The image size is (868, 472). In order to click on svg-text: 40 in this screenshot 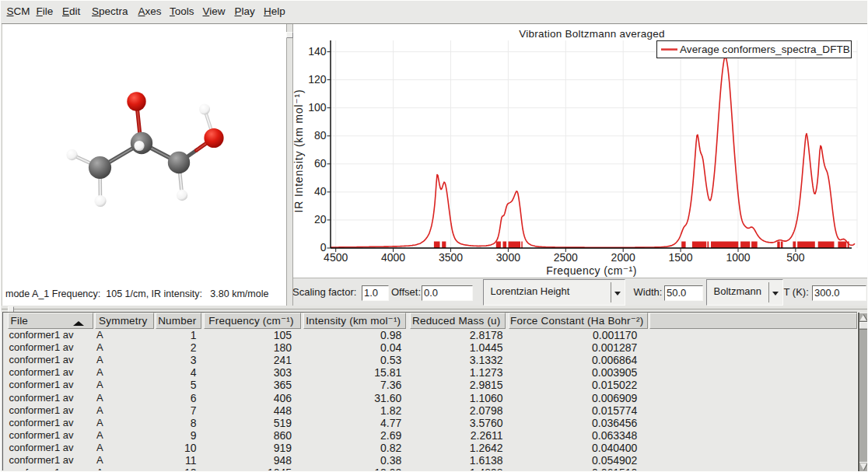, I will do `click(320, 191)`.